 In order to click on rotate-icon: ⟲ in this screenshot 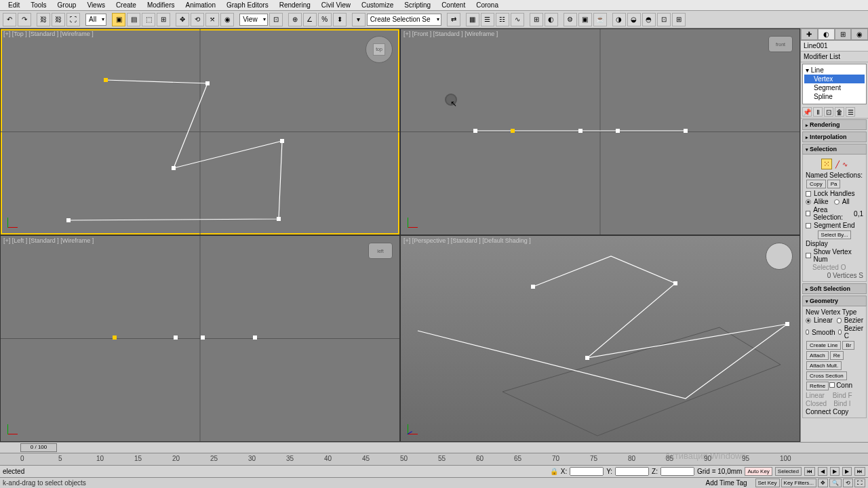, I will do `click(197, 20)`.